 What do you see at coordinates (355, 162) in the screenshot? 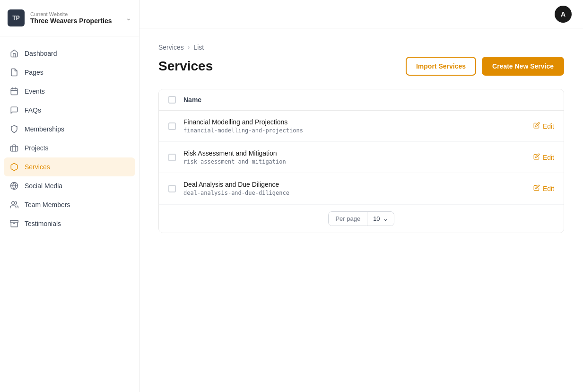
I see `service-slug: risk-assessment-and-mitigation` at bounding box center [355, 162].